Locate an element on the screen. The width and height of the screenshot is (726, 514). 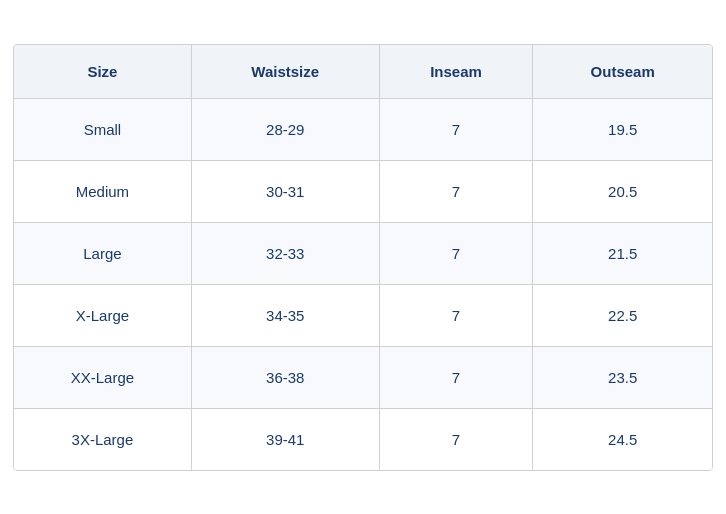
cell-outseam: 19.5 is located at coordinates (622, 129).